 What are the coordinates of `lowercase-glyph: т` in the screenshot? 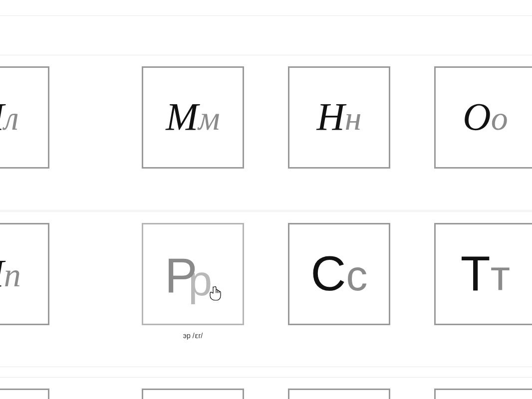 It's located at (500, 275).